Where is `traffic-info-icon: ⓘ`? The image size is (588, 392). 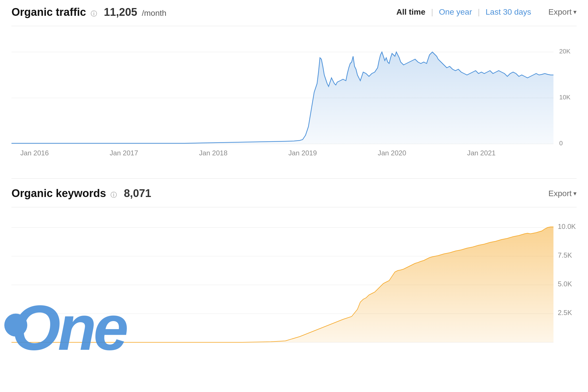
traffic-info-icon: ⓘ is located at coordinates (94, 14).